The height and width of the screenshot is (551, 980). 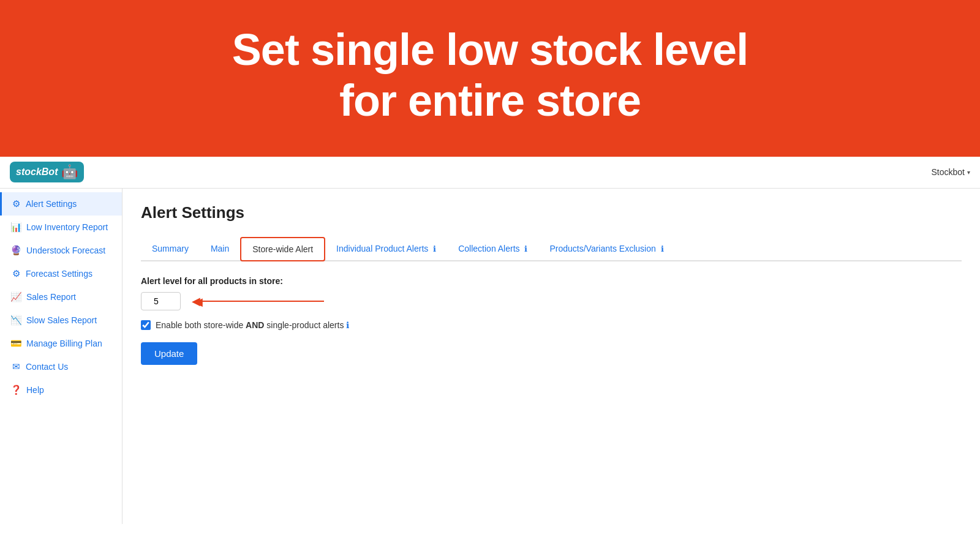 I want to click on alert-level-input, so click(x=160, y=301).